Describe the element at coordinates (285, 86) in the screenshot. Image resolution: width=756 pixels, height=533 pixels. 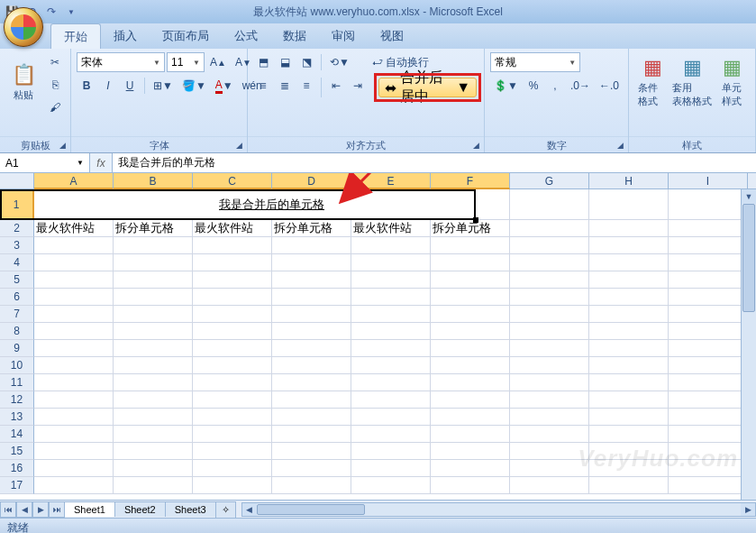
I see `align-center-button: ≣` at that location.